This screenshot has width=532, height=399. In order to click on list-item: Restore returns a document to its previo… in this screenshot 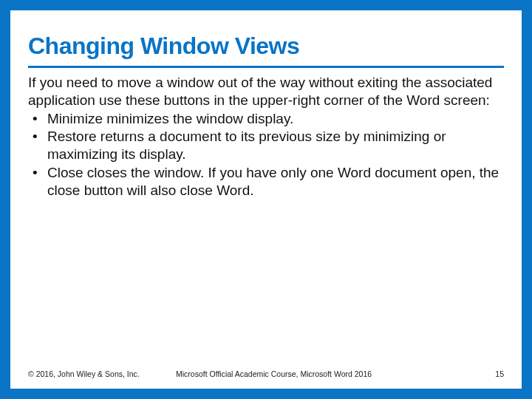, I will do `click(266, 146)`.